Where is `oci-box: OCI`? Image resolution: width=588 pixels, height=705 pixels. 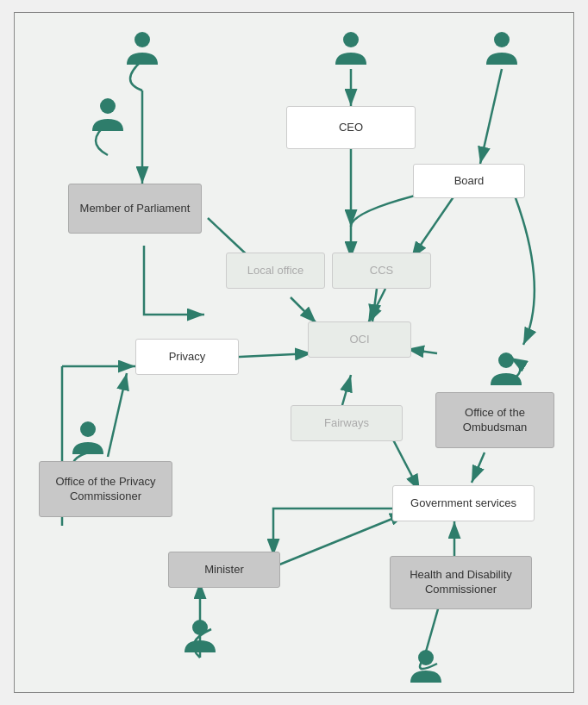
oci-box: OCI is located at coordinates (360, 340).